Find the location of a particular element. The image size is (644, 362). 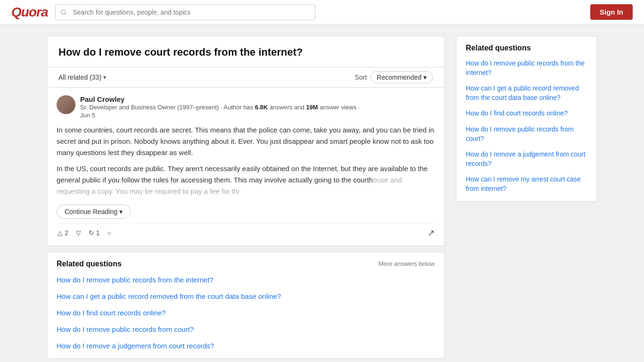

upvote-button: △ 2 is located at coordinates (63, 233).